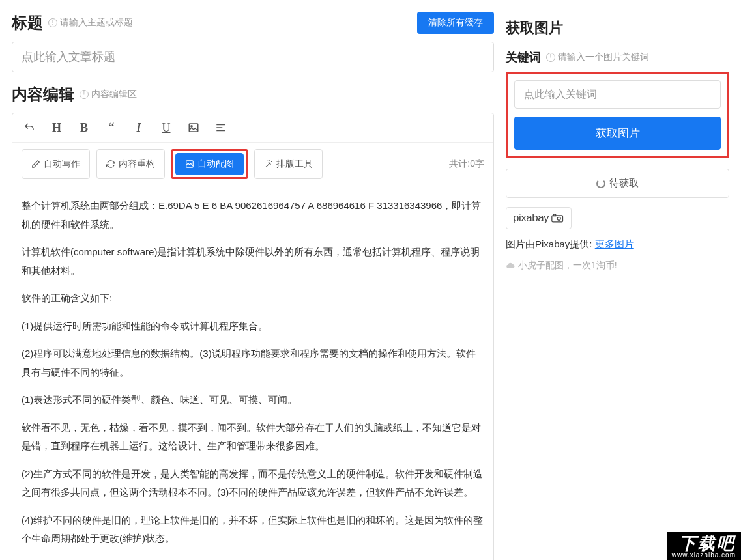 This screenshot has height=560, width=741. I want to click on bold-icon: B, so click(84, 128).